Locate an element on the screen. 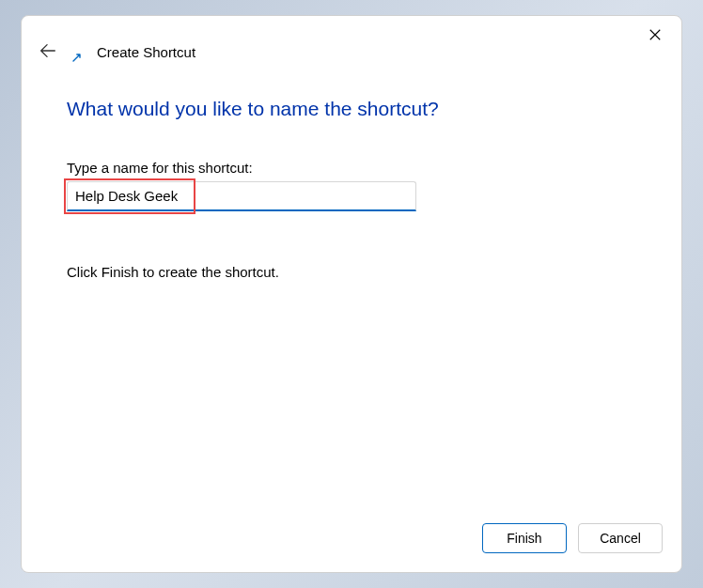 This screenshot has width=703, height=588. instruction-text: Click Finish to create the shortcut. is located at coordinates (352, 272).